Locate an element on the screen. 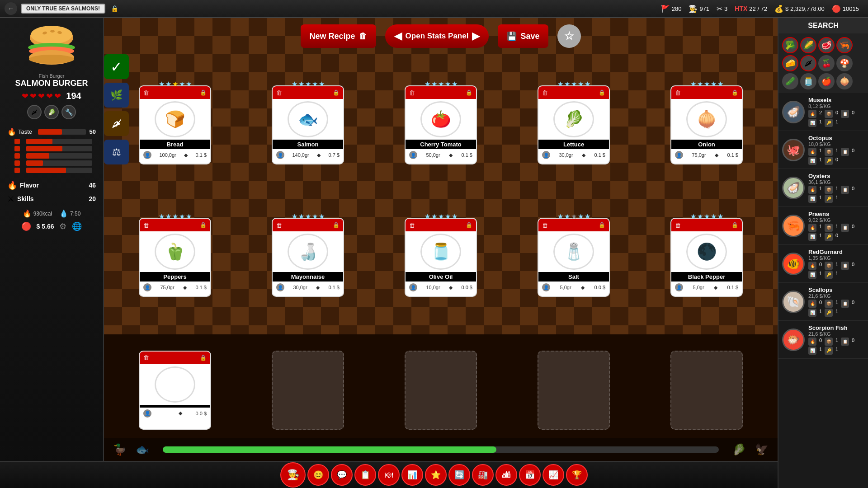  ingredient-card-cherry-tomato: ★★★★★🗑🔒🍅Cherry Tomato 👤 50,0gr ◆ 0.1 $ is located at coordinates (441, 125).